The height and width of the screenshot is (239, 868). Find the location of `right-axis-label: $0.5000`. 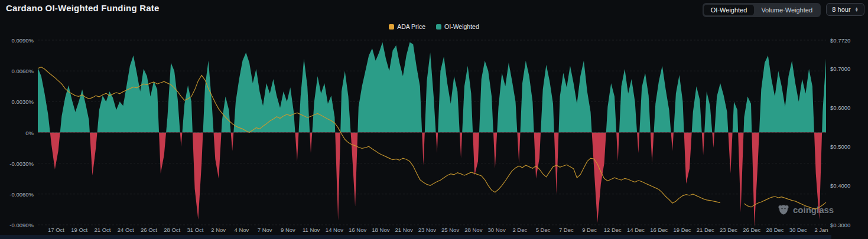

right-axis-label: $0.5000 is located at coordinates (840, 146).